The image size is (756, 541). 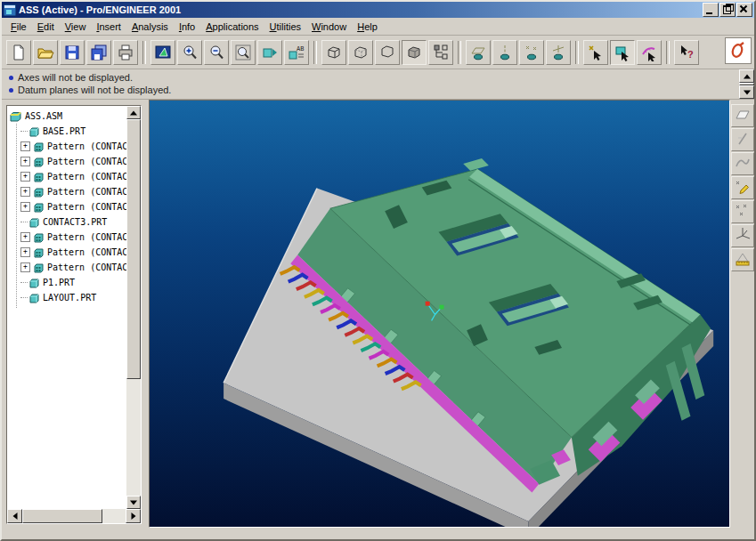 I want to click on open-file-button, so click(x=45, y=52).